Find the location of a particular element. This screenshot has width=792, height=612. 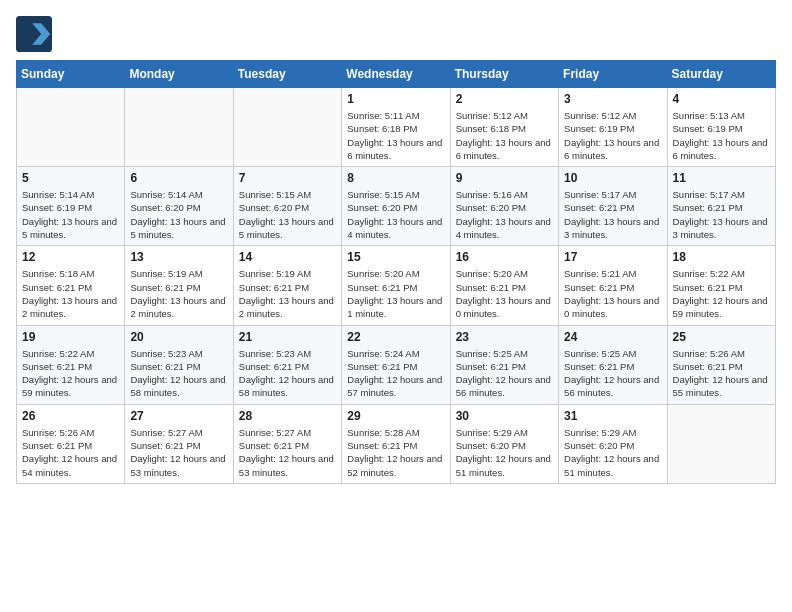

day-number: 10 is located at coordinates (612, 178).